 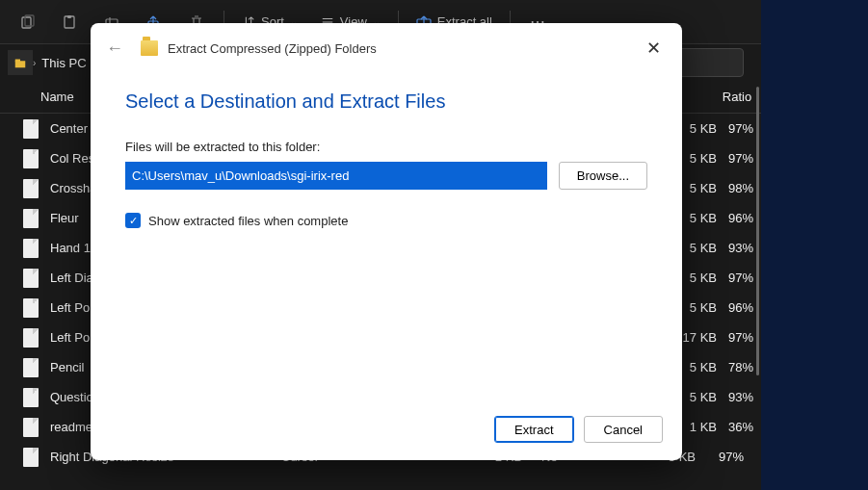 What do you see at coordinates (133, 220) in the screenshot?
I see `checkbox-checked-icon: ✓` at bounding box center [133, 220].